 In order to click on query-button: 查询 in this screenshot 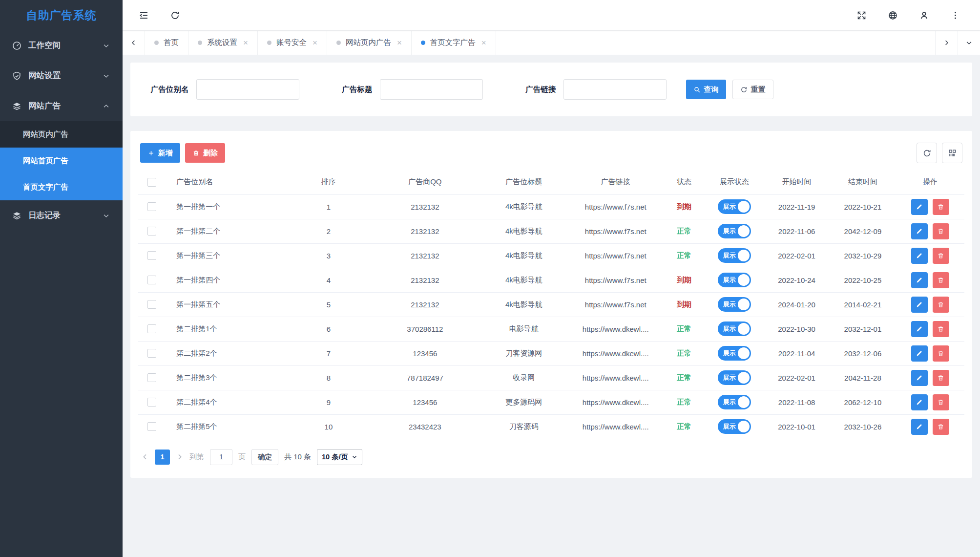, I will do `click(706, 89)`.